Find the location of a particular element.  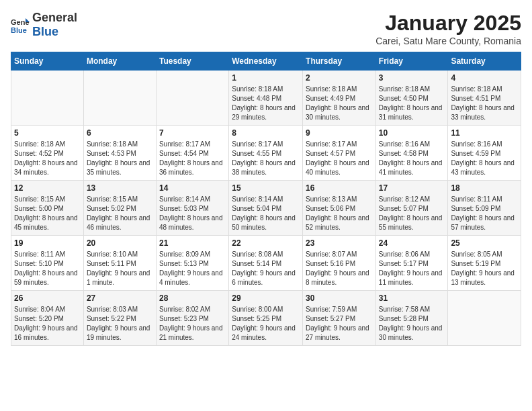

day-info: Sunrise: 8:09 AM Sunset: 5:13 PM Dayligh… is located at coordinates (192, 269).